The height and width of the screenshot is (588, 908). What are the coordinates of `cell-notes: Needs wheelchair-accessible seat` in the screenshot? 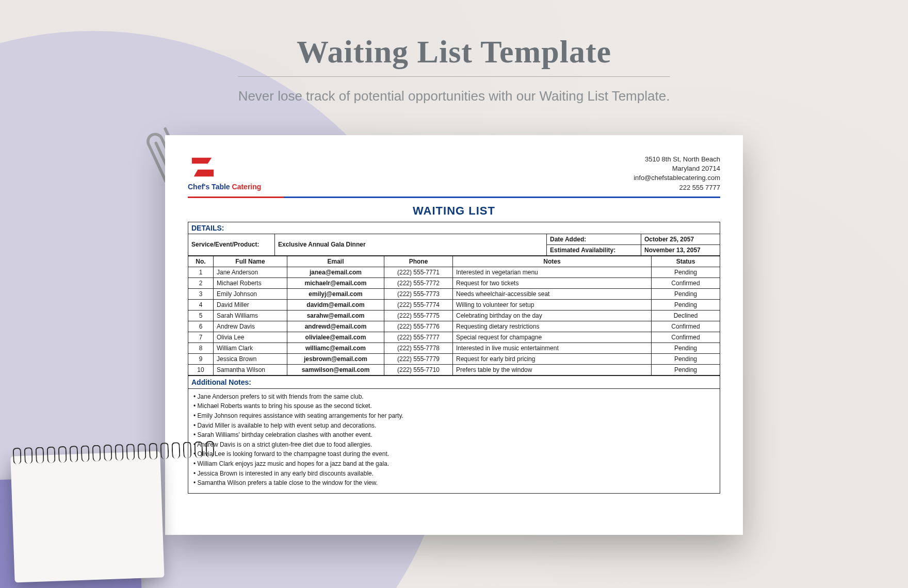 It's located at (552, 294).